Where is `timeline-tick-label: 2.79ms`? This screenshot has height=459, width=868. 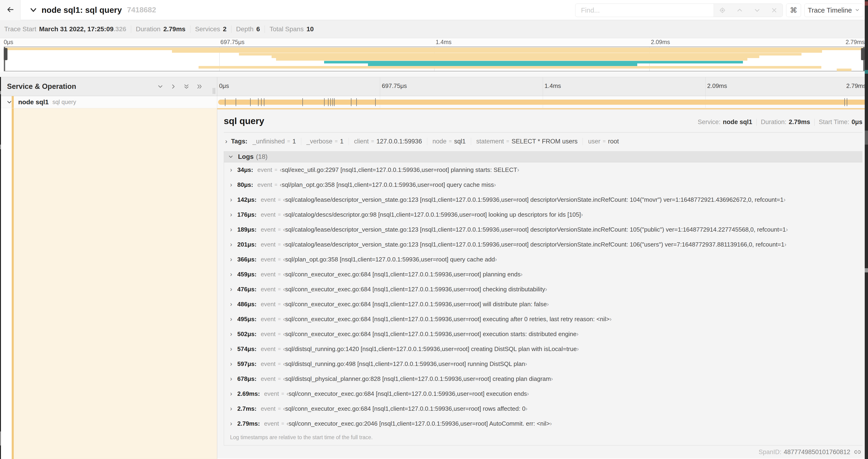
timeline-tick-label: 2.79ms is located at coordinates (856, 86).